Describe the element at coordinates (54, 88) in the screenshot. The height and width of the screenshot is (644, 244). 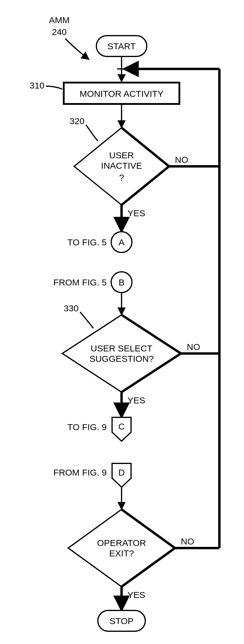
I see `ref-310-pointer` at that location.